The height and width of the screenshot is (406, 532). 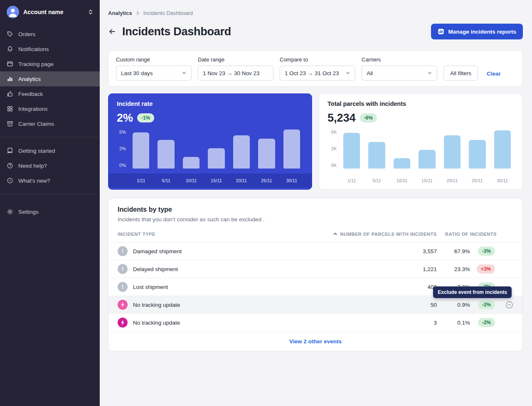 I want to click on sidebar-item-label: Orders, so click(x=27, y=34).